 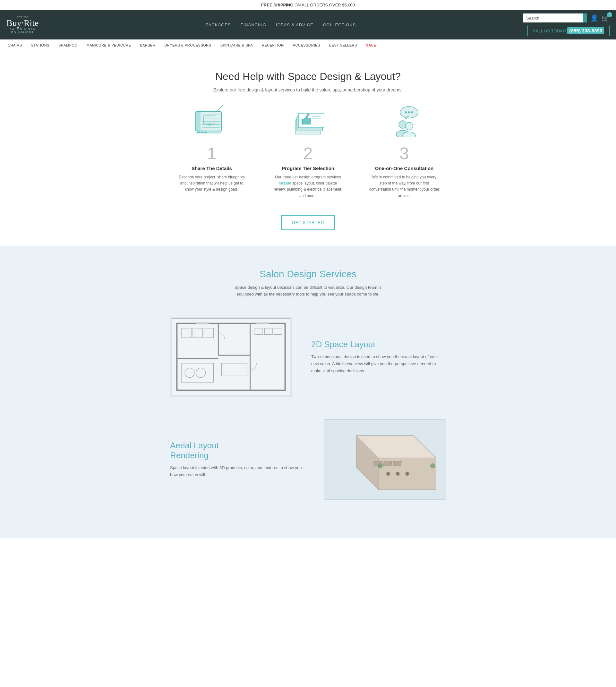 What do you see at coordinates (231, 357) in the screenshot?
I see `floorplan-image` at bounding box center [231, 357].